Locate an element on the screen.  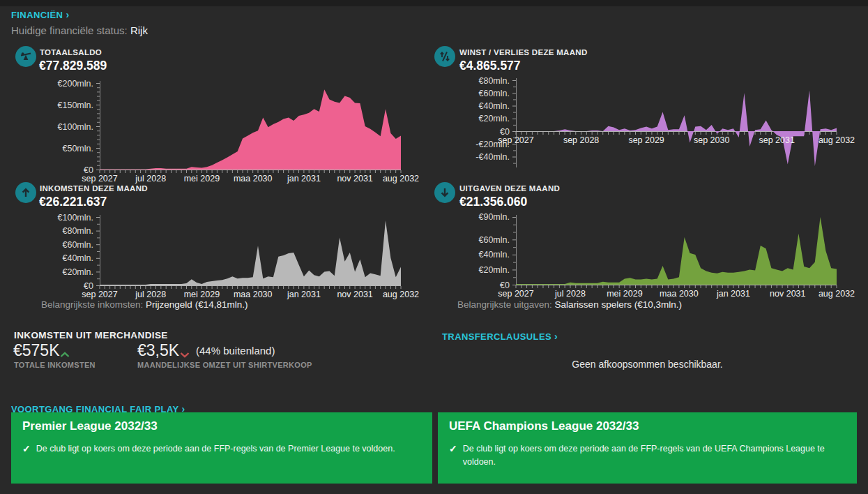
financien-title: FINANCIËN is located at coordinates (37, 15).